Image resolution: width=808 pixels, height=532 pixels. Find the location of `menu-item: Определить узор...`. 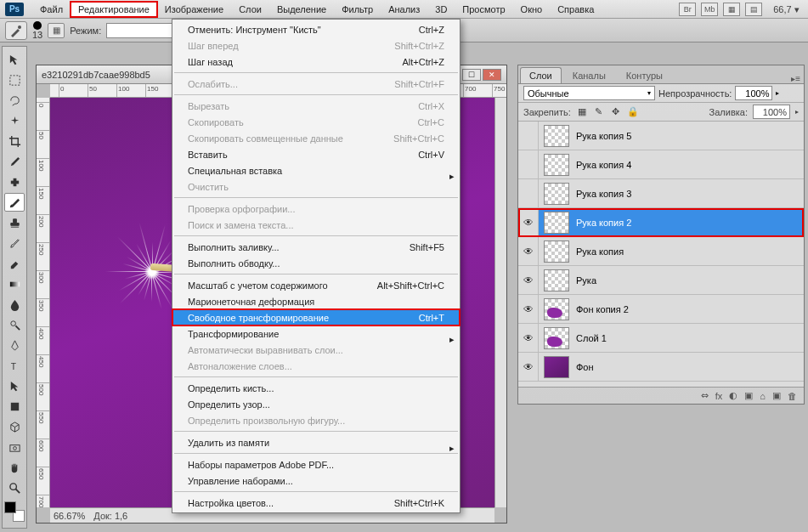

menu-item: Определить узор... is located at coordinates (316, 405).